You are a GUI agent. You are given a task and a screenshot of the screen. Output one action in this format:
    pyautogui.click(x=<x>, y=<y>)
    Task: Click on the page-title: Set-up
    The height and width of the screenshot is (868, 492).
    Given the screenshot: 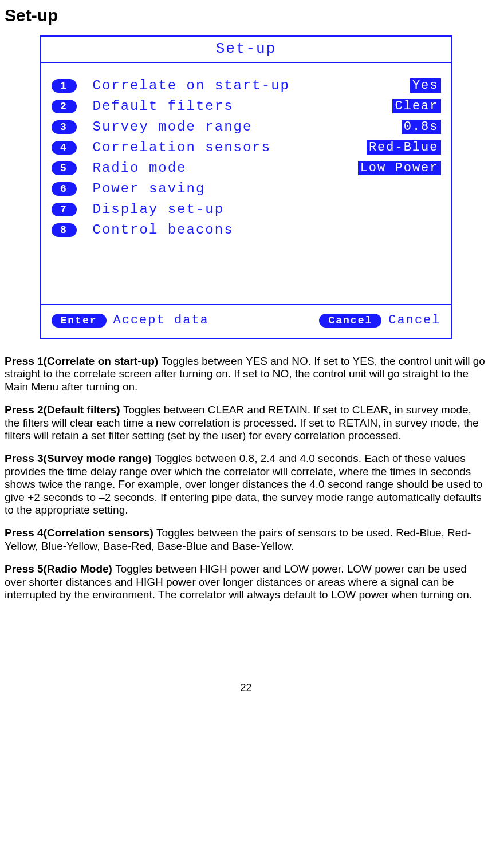 What is the action you would take?
    pyautogui.click(x=246, y=15)
    